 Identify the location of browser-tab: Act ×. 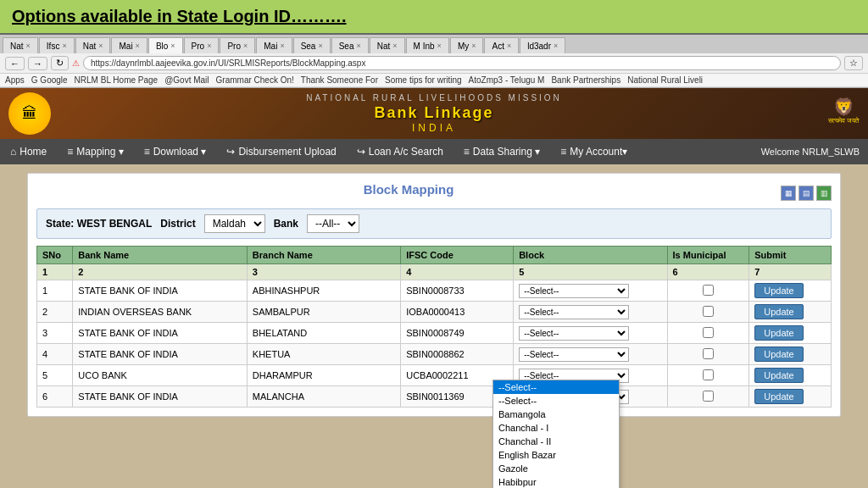
(502, 46).